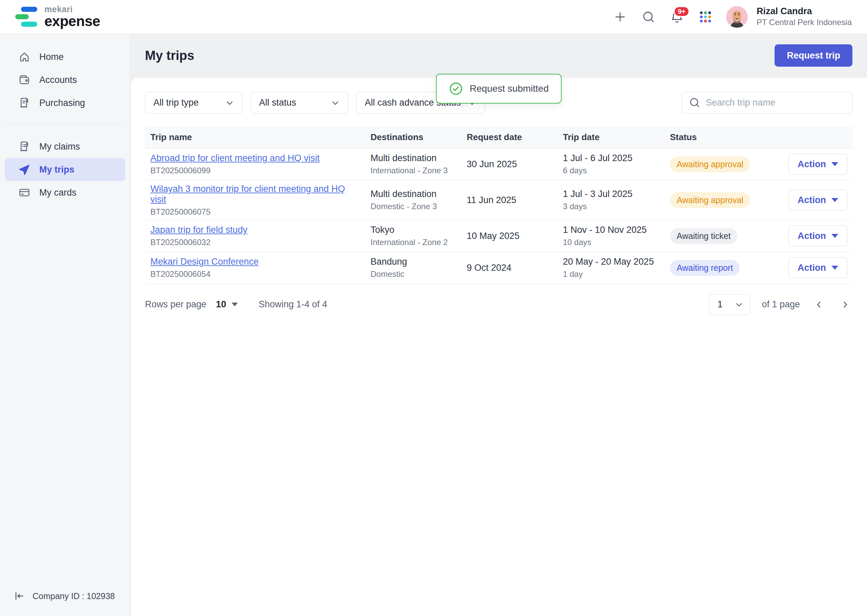  Describe the element at coordinates (413, 230) in the screenshot. I see `destination: Tokyo` at that location.